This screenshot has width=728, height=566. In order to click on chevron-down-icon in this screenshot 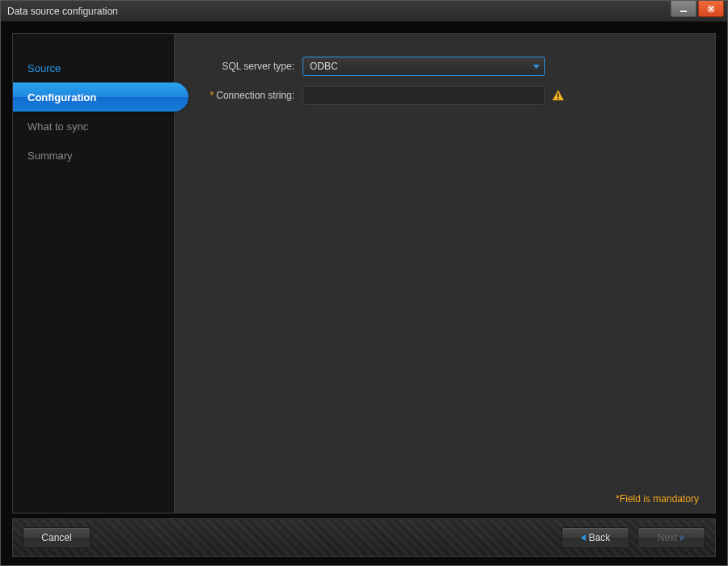, I will do `click(536, 66)`.